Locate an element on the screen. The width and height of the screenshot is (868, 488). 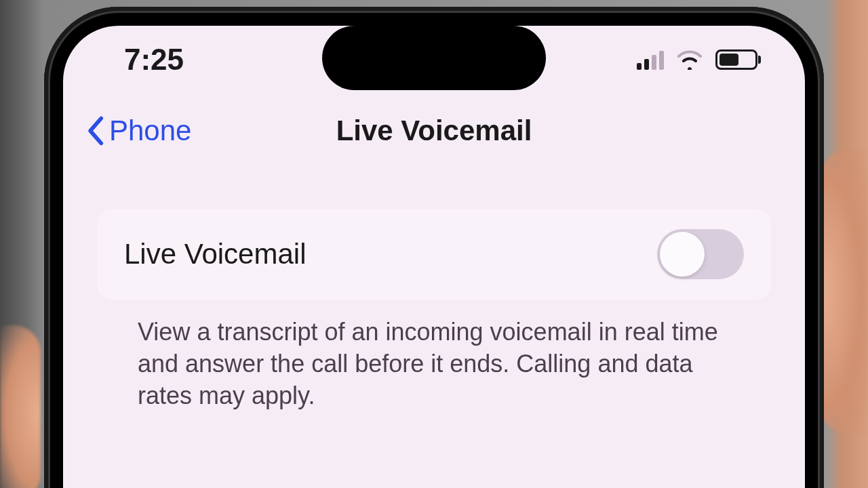
nav-header: Phone Live Voicemail is located at coordinates (434, 131).